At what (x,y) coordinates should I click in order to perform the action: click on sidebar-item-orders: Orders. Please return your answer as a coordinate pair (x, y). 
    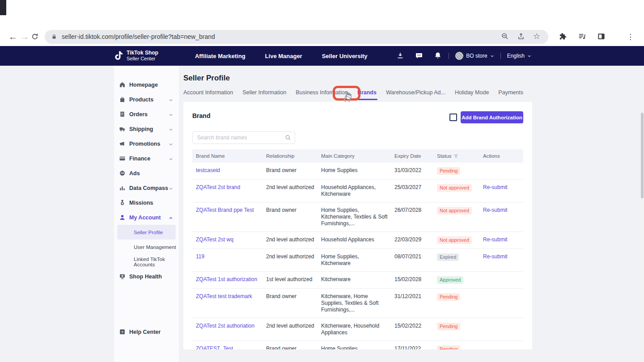
    Looking at the image, I should click on (147, 114).